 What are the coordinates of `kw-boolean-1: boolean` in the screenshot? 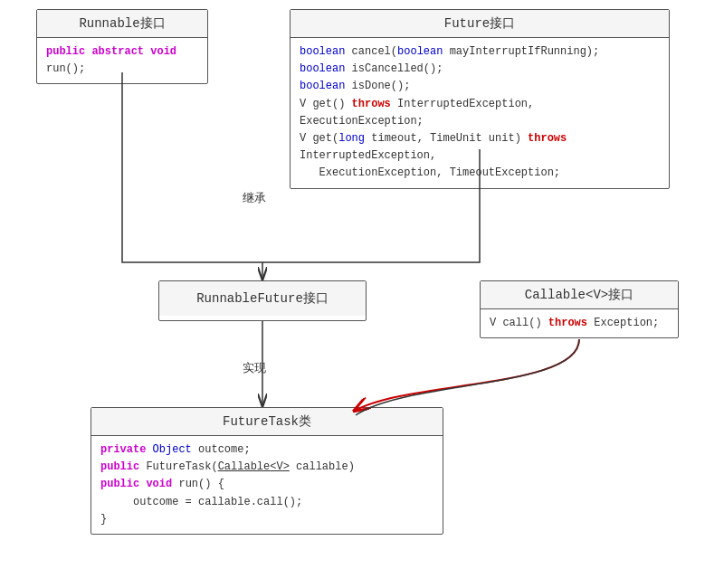 It's located at (326, 52).